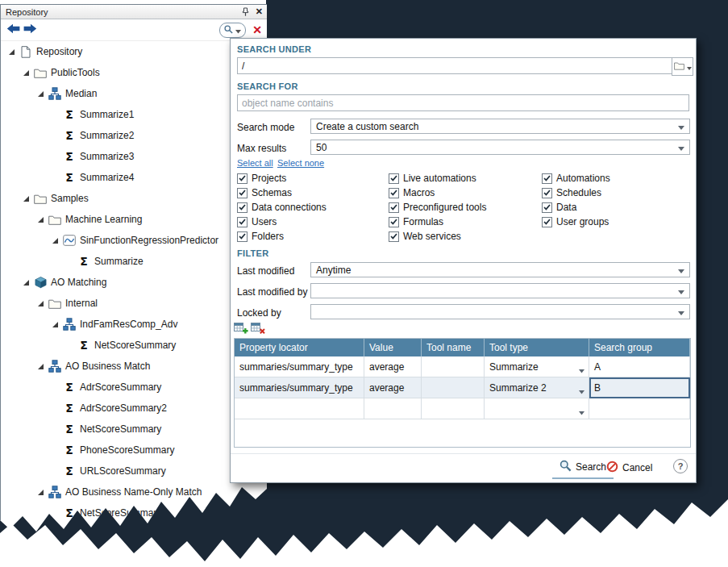 Image resolution: width=728 pixels, height=567 pixels. I want to click on tree-item-phonescoresummary: ΣPhoneScoreSummary, so click(134, 450).